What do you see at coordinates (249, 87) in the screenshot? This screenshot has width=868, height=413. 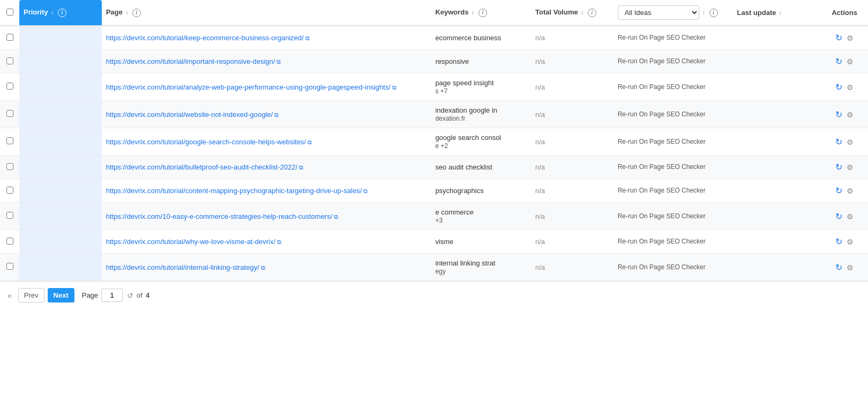 I see `page-url-link: https://devrix.com/tutorial/analyze-web-…` at bounding box center [249, 87].